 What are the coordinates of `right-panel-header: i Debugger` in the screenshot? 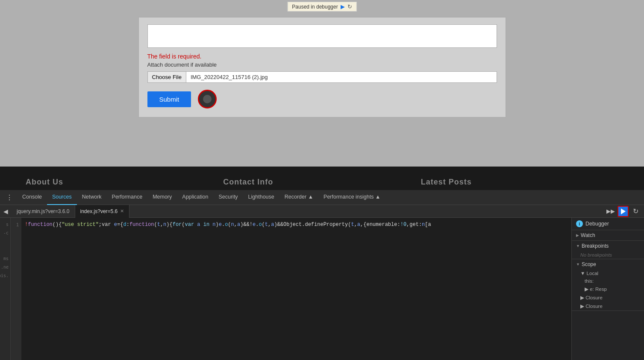 It's located at (608, 224).